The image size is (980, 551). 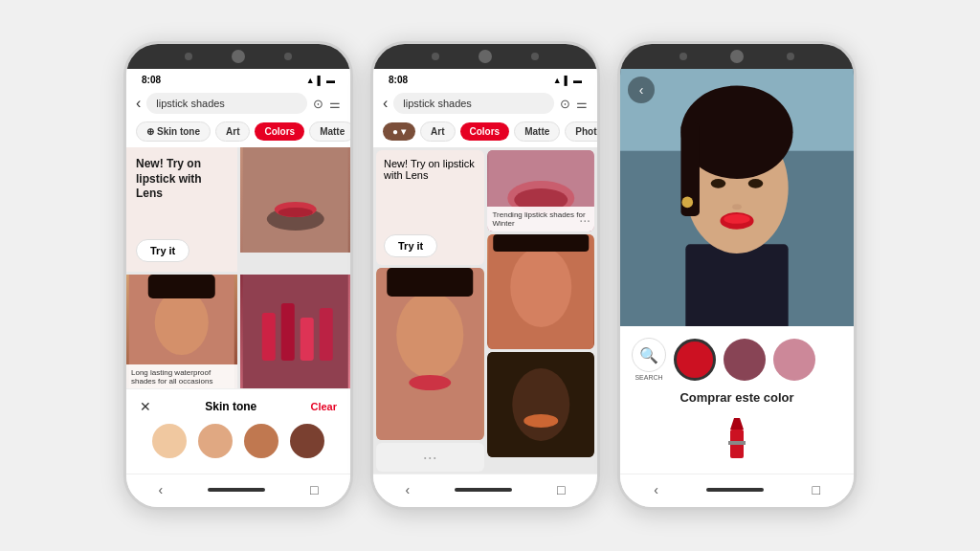 What do you see at coordinates (431, 354) in the screenshot?
I see `phone2-woman1-cell` at bounding box center [431, 354].